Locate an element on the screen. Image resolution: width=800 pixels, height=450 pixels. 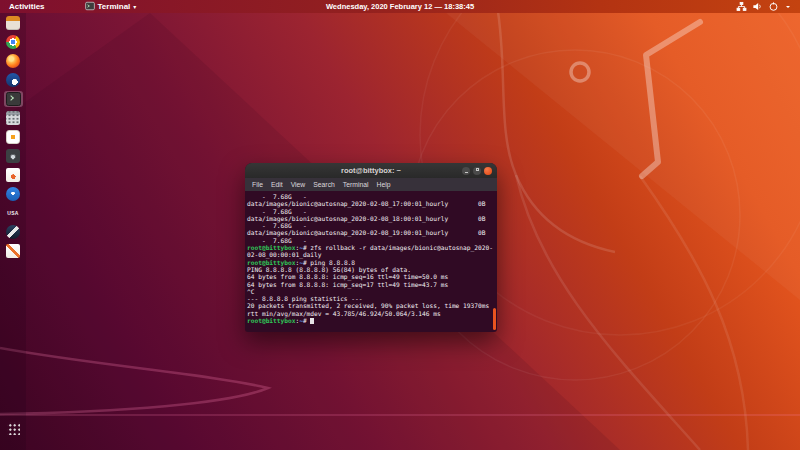
dock-item-firefox is located at coordinates (14, 61).